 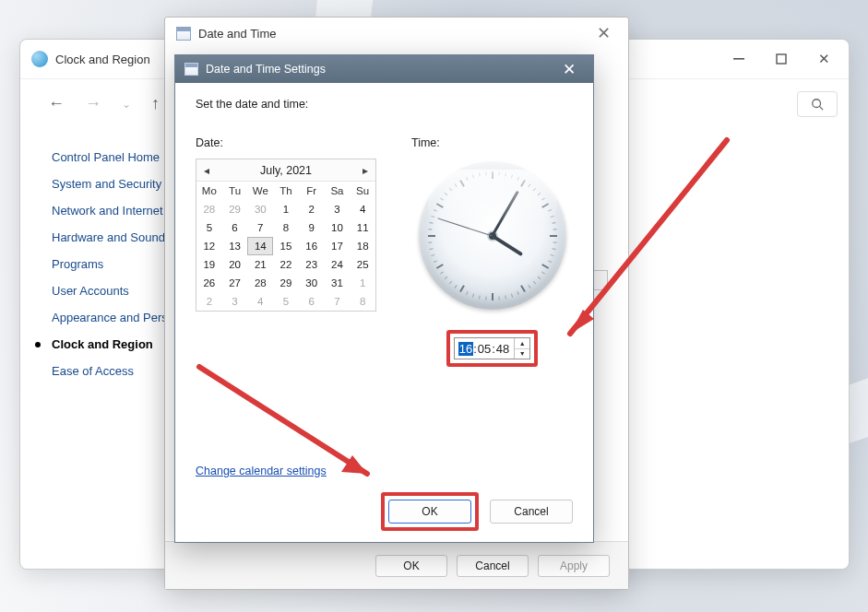 I want to click on next-month-button: ▸, so click(x=365, y=171).